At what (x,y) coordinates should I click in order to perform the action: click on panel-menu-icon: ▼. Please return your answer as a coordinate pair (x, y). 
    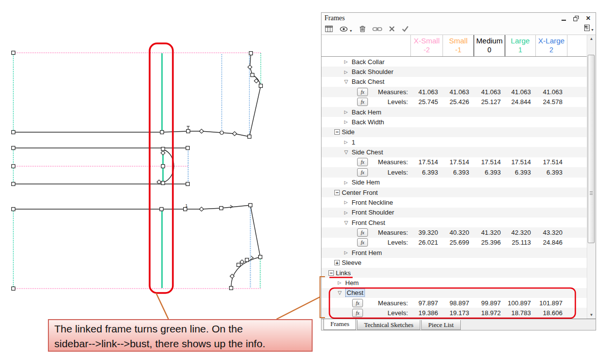
    Looking at the image, I should click on (589, 28).